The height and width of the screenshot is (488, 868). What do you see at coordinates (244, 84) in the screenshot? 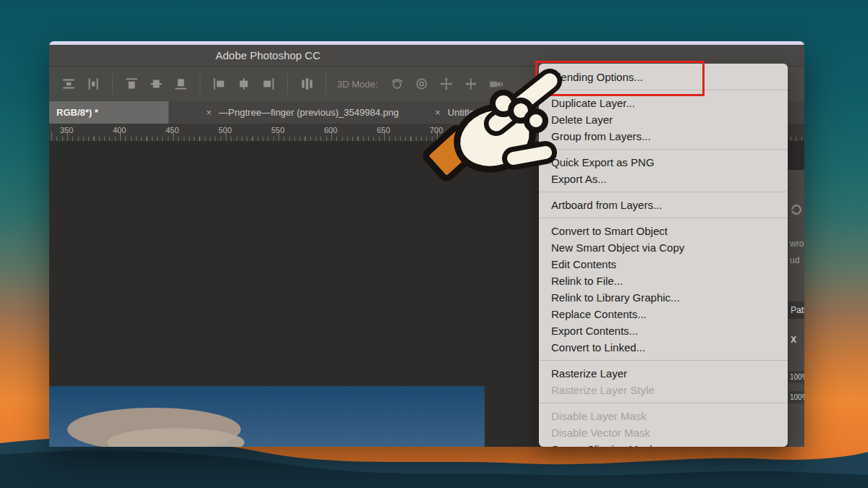
I see `align-center-icon` at bounding box center [244, 84].